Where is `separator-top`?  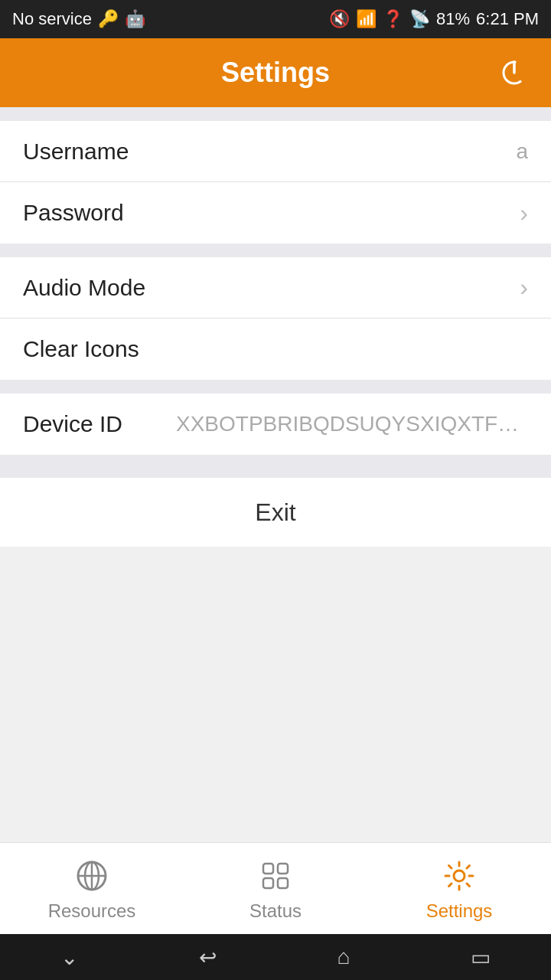 separator-top is located at coordinates (276, 114).